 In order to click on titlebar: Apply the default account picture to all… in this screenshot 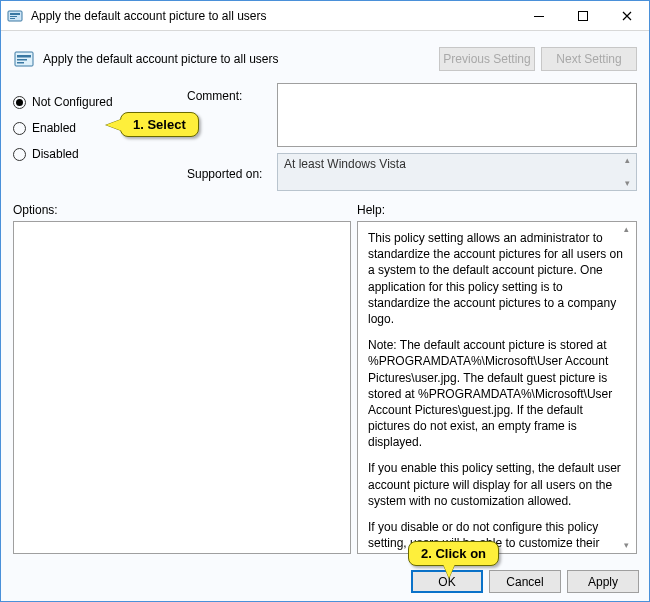, I will do `click(325, 16)`.